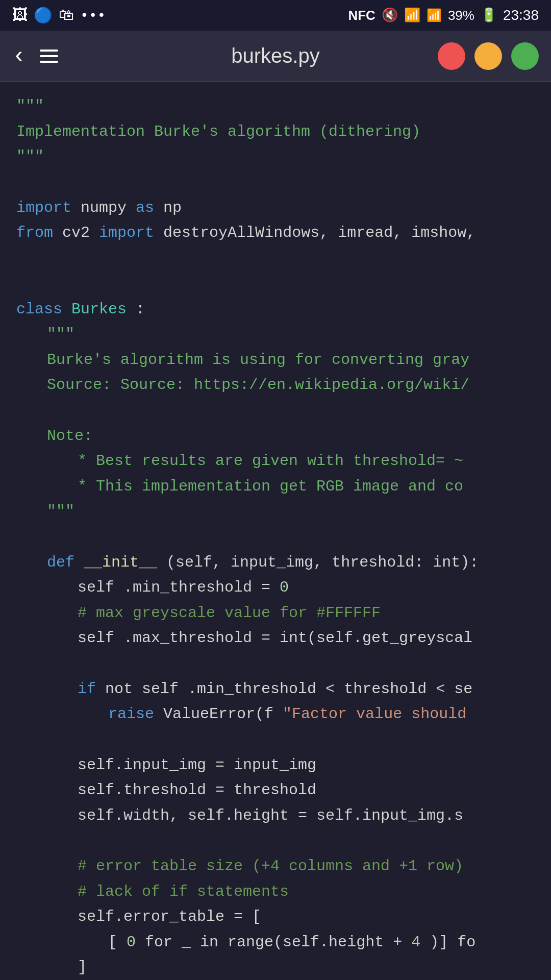 This screenshot has height=980, width=551. Describe the element at coordinates (276, 867) in the screenshot. I see `code-line: # error table size (+4 columns and +1 ro…` at that location.